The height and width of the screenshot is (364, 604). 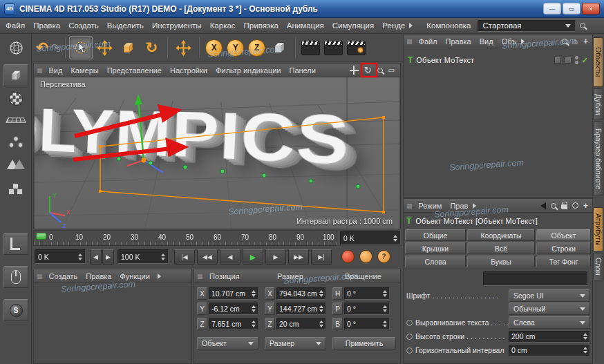 What do you see at coordinates (394, 26) in the screenshot?
I see `menu-render: Ренде` at bounding box center [394, 26].